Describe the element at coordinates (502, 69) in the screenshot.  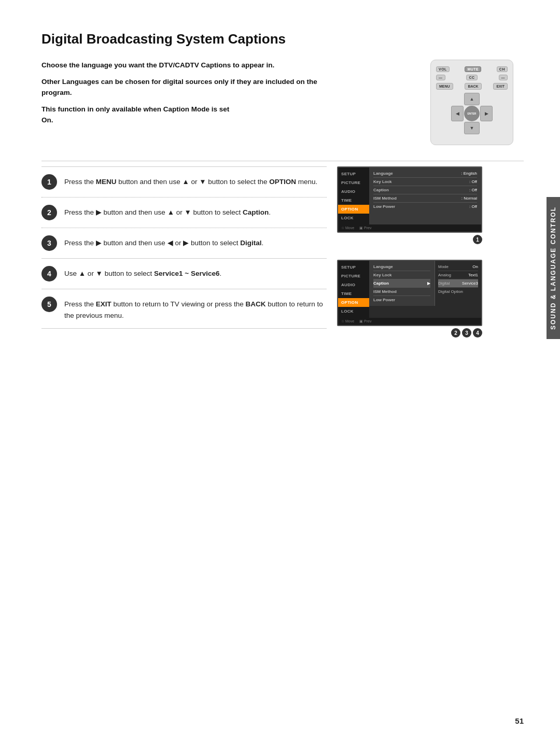
I see `ch-button: CH` at that location.